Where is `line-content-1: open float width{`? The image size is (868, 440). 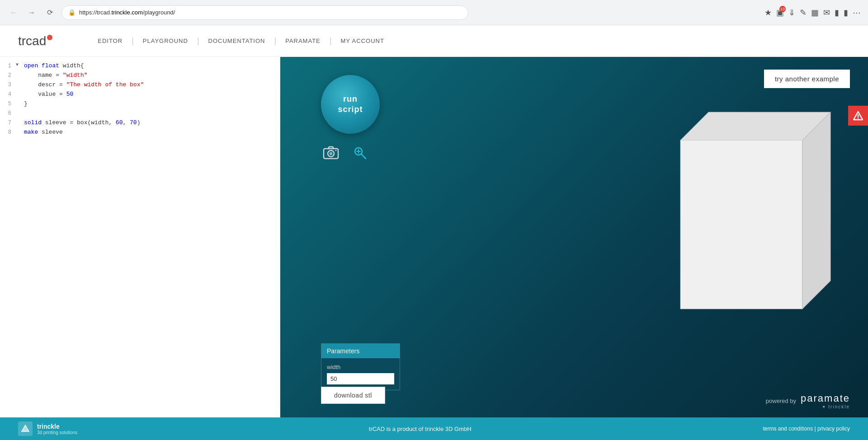
line-content-1: open float width{ is located at coordinates (151, 66).